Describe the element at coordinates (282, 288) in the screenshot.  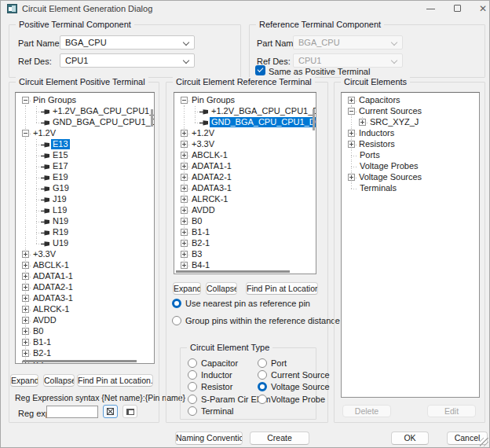
I see `ref-find-pin-button: Find Pin at Location...` at that location.